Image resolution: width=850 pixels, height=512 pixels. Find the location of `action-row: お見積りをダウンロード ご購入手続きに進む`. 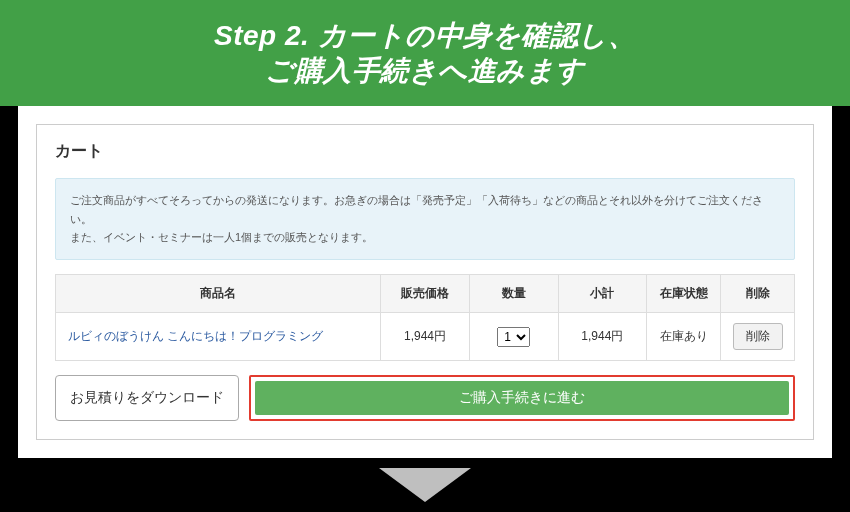

action-row: お見積りをダウンロード ご購入手続きに進む is located at coordinates (425, 398).